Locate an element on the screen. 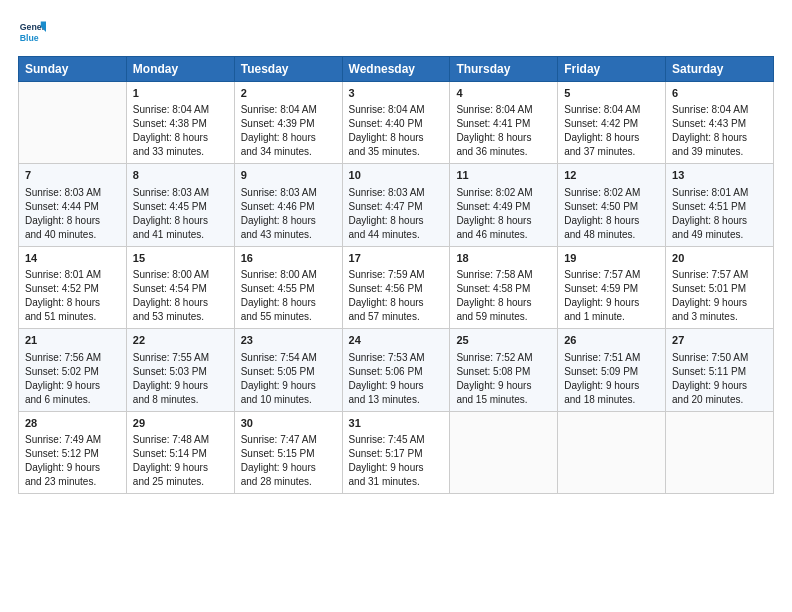 The width and height of the screenshot is (792, 612). calendar-week-1: 1Sunrise: 8:04 AMSunset: 4:38 PMDaylight… is located at coordinates (396, 123).